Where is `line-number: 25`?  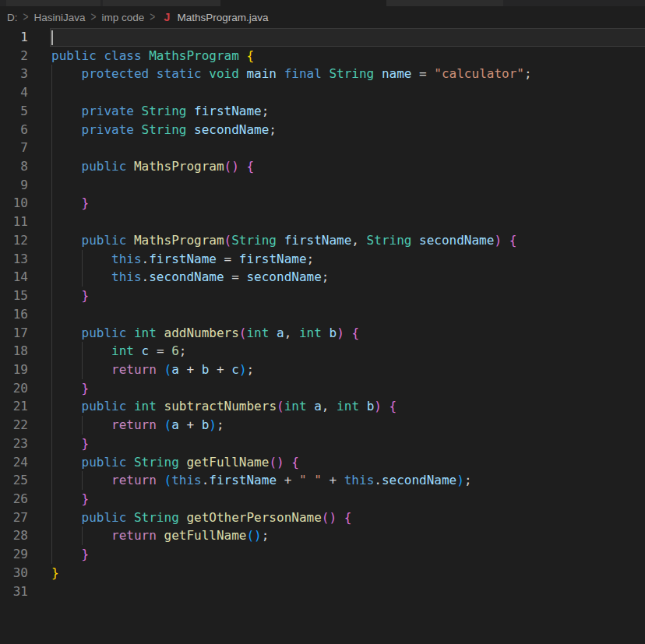 line-number: 25 is located at coordinates (14, 480).